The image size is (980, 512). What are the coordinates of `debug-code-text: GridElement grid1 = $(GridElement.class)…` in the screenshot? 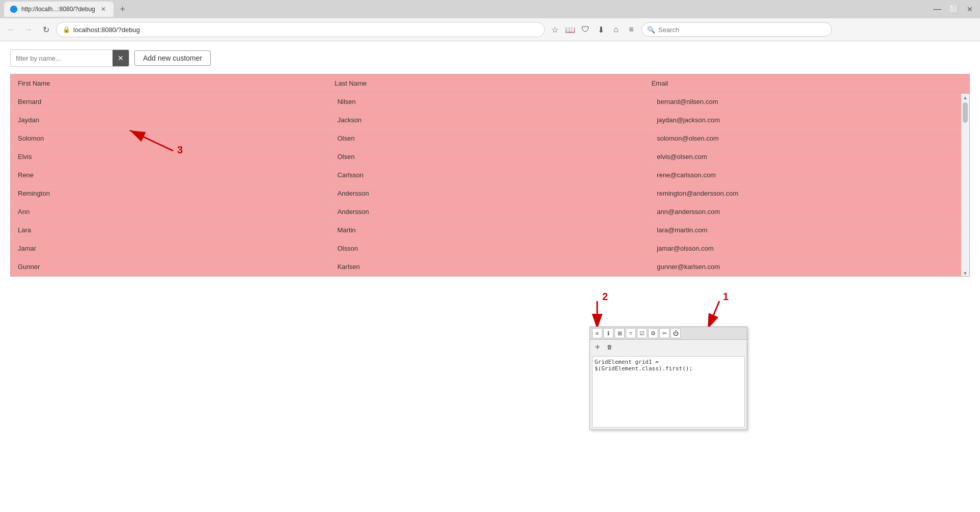 It's located at (643, 365).